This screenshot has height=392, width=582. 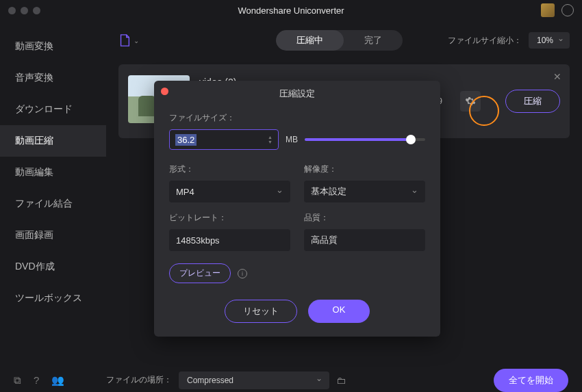 What do you see at coordinates (230, 192) in the screenshot?
I see `format-select: MP4` at bounding box center [230, 192].